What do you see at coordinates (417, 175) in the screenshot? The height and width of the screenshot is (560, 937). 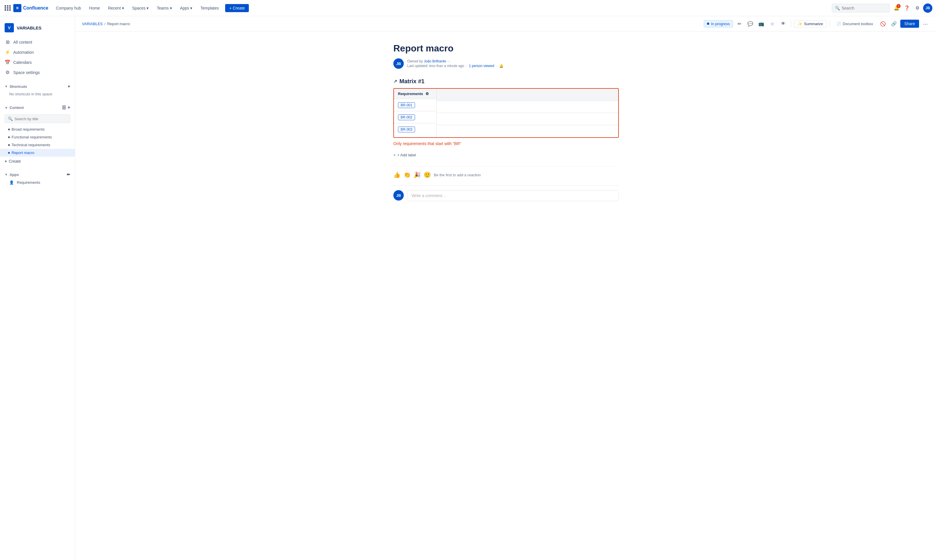 I see `party-emoji: 🎉` at bounding box center [417, 175].